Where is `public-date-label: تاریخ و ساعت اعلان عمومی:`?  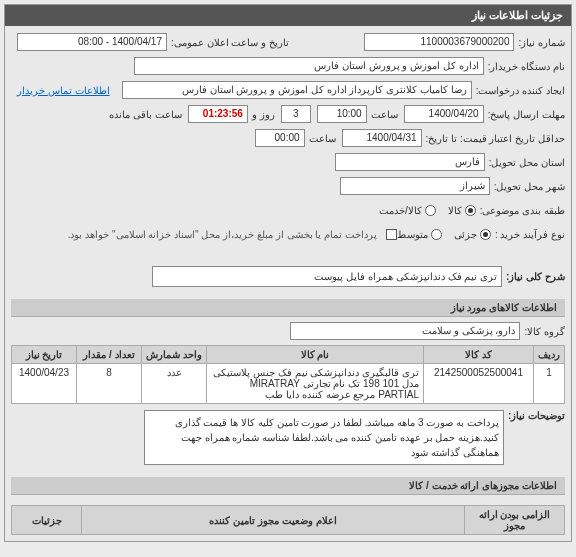 public-date-label: تاریخ و ساعت اعلان عمومی: is located at coordinates (230, 42).